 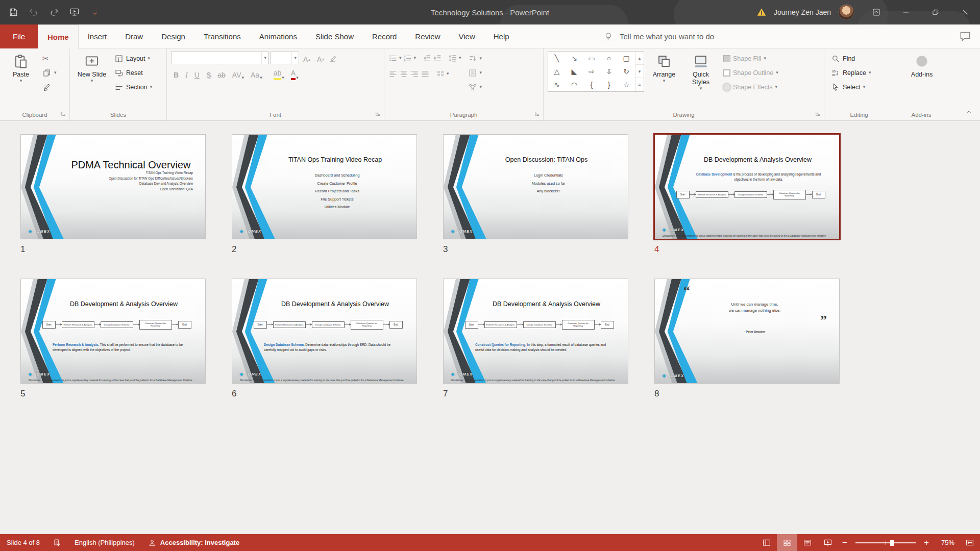 What do you see at coordinates (767, 543) in the screenshot?
I see `normal-view-button` at bounding box center [767, 543].